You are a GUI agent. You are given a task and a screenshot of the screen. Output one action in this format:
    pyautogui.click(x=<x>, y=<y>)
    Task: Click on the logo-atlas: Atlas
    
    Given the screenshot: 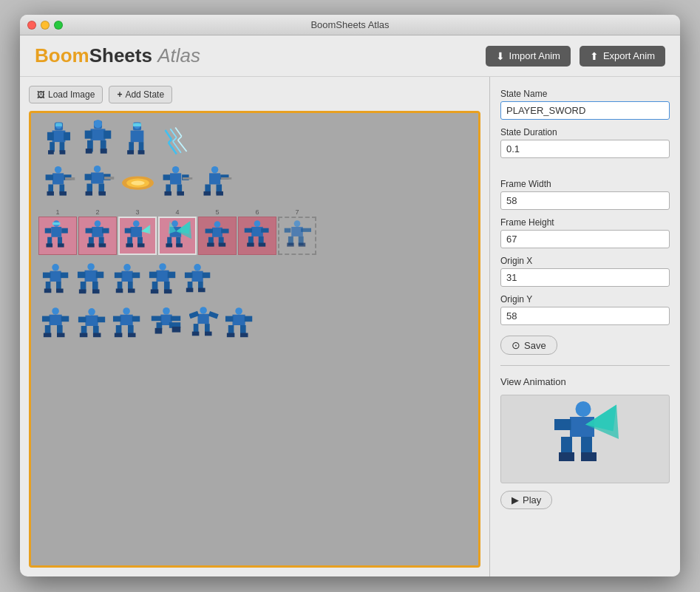 What is the action you would take?
    pyautogui.click(x=179, y=55)
    